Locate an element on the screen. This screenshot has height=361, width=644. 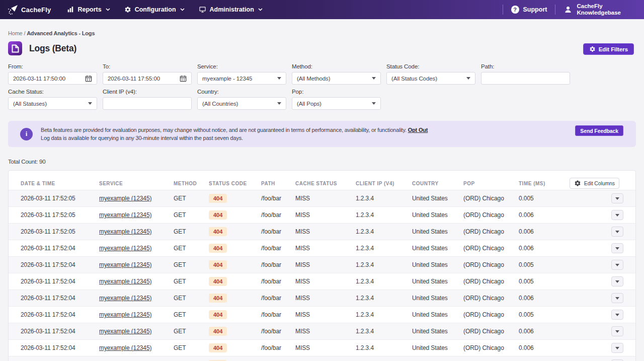
filter-label: From: is located at coordinates (52, 67).